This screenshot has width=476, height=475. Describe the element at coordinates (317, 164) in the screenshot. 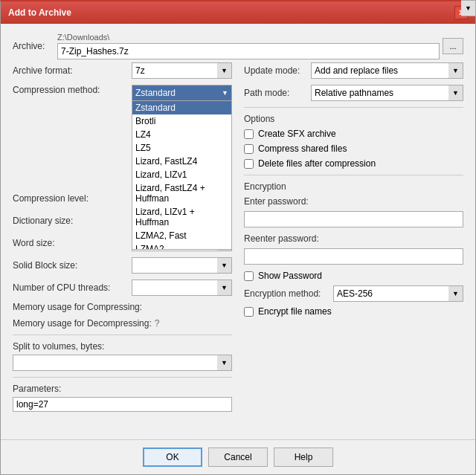

I see `delete-after-label: Delete files after compression` at that location.